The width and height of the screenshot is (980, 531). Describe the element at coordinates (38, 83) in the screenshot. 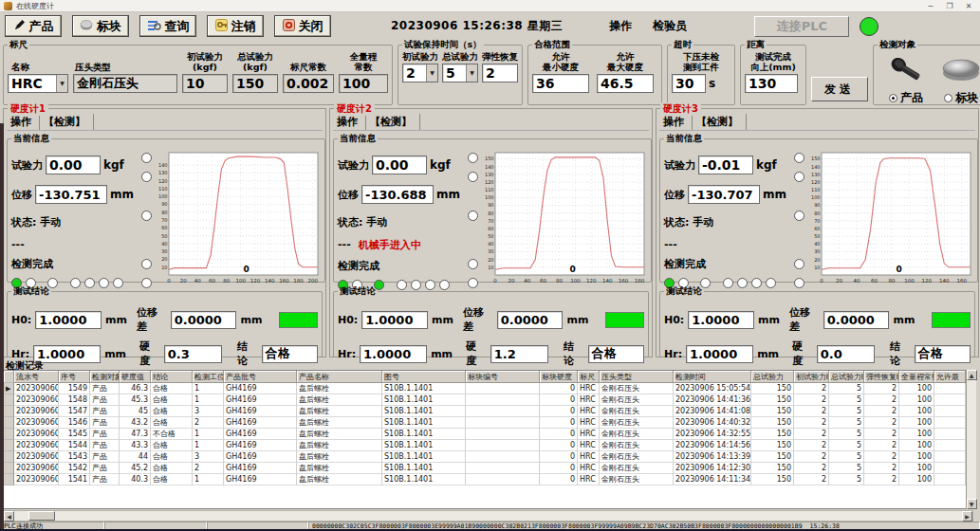

I see `scale-name-select: HRC▼` at that location.